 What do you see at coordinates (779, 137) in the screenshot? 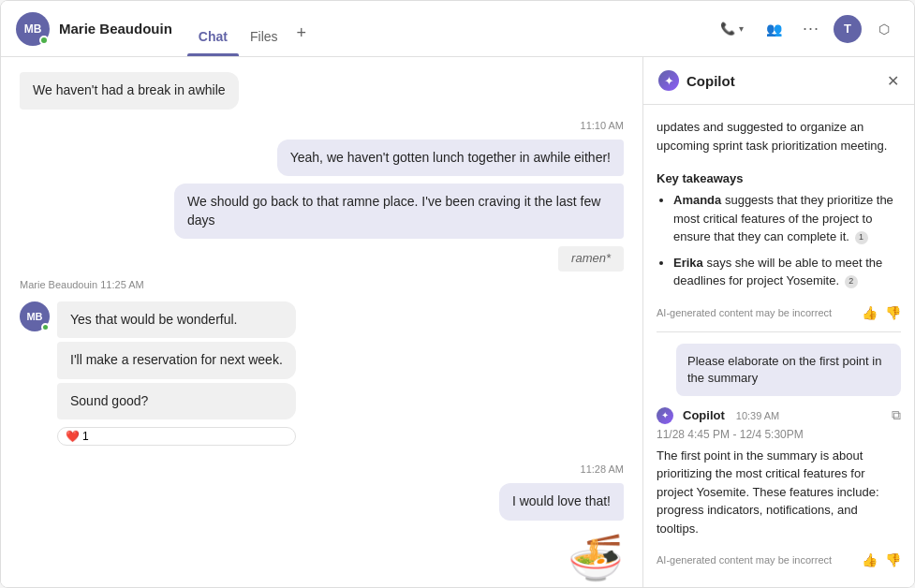
I see `copilot-summary-text: updates and suggested to organize an upc…` at bounding box center [779, 137].